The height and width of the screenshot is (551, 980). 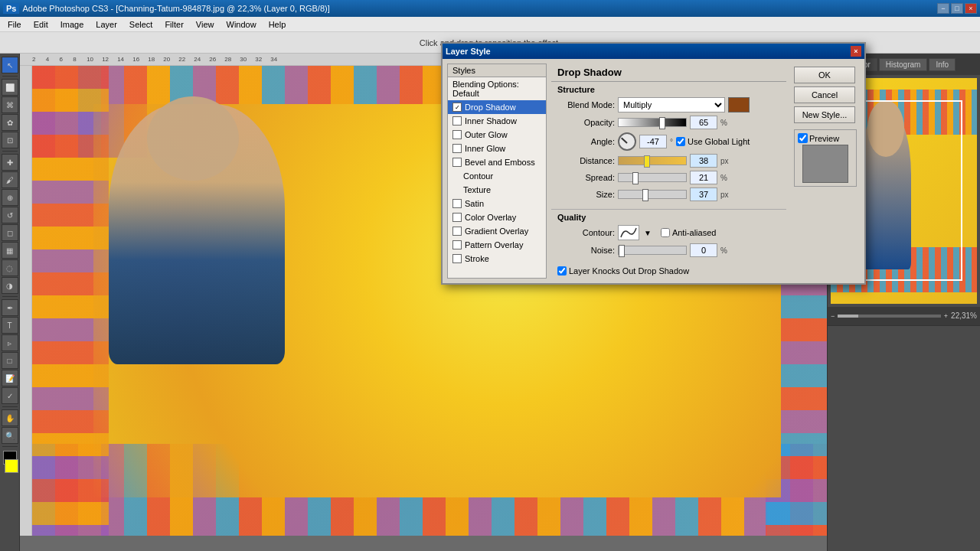 What do you see at coordinates (718, 142) in the screenshot?
I see `use-global-light-text: Use Global Light` at bounding box center [718, 142].